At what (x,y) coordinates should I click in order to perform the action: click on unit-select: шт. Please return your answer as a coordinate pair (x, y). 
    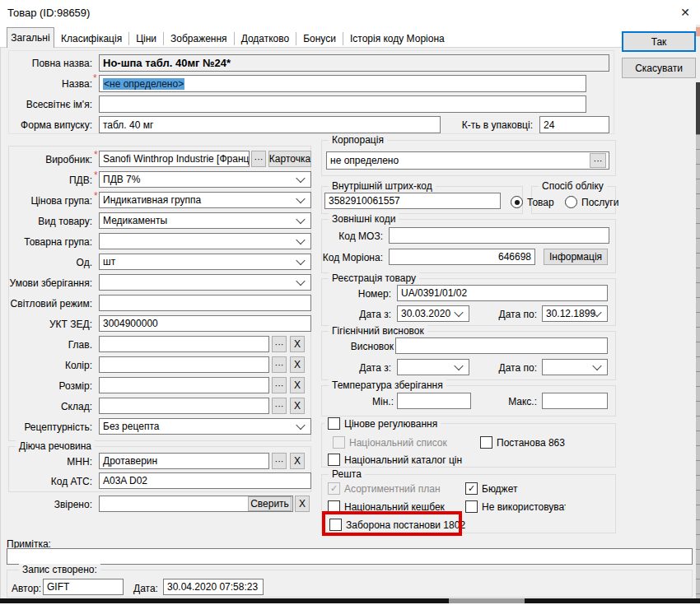
    Looking at the image, I should click on (205, 262).